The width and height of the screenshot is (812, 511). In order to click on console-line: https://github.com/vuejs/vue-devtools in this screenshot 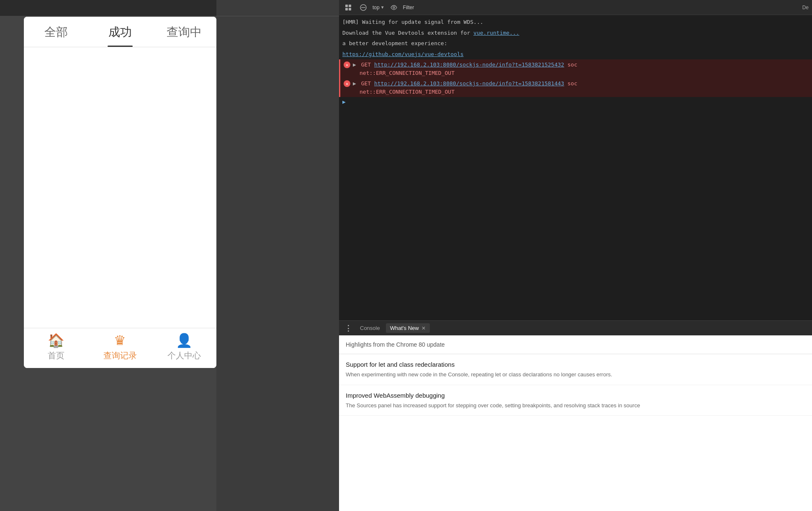, I will do `click(576, 54)`.